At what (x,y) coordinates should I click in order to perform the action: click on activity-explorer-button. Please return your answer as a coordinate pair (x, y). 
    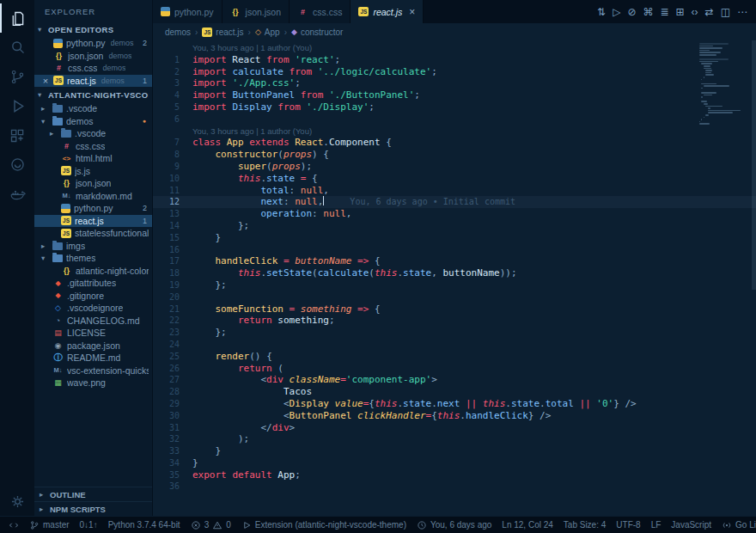
    Looking at the image, I should click on (17, 18).